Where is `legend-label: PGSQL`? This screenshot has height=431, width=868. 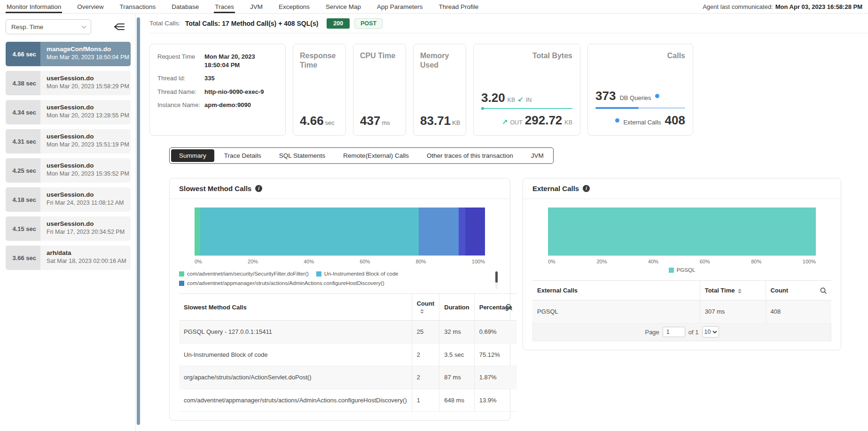 legend-label: PGSQL is located at coordinates (686, 270).